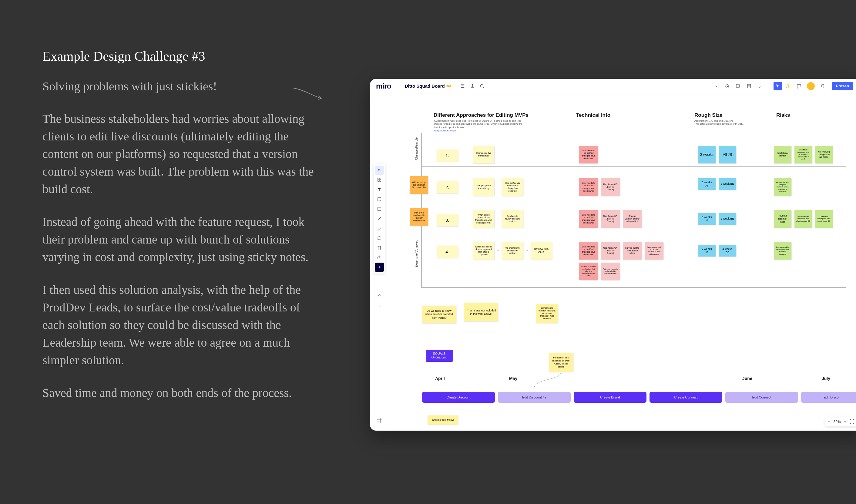 This screenshot has width=856, height=504. What do you see at coordinates (512, 251) in the screenshot?
I see `sticky-r4-b: The original offer persists until review` at bounding box center [512, 251].